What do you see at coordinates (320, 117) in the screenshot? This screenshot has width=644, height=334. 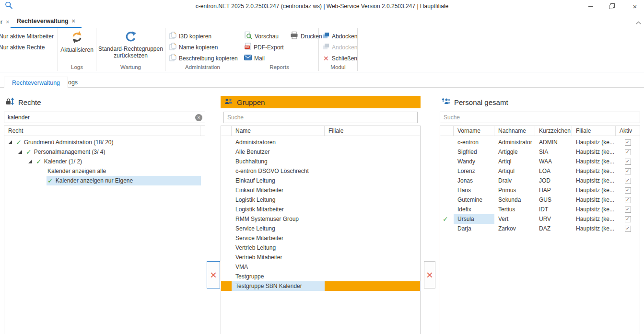 I see `groups-search-input` at bounding box center [320, 117].